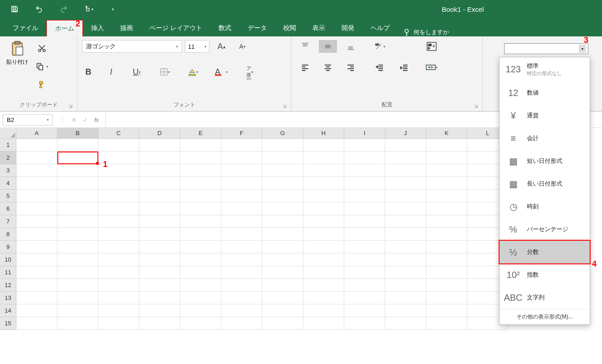 Image resolution: width=602 pixels, height=364 pixels. What do you see at coordinates (545, 275) in the screenshot?
I see `number-format-scientific: 10²指数` at bounding box center [545, 275].